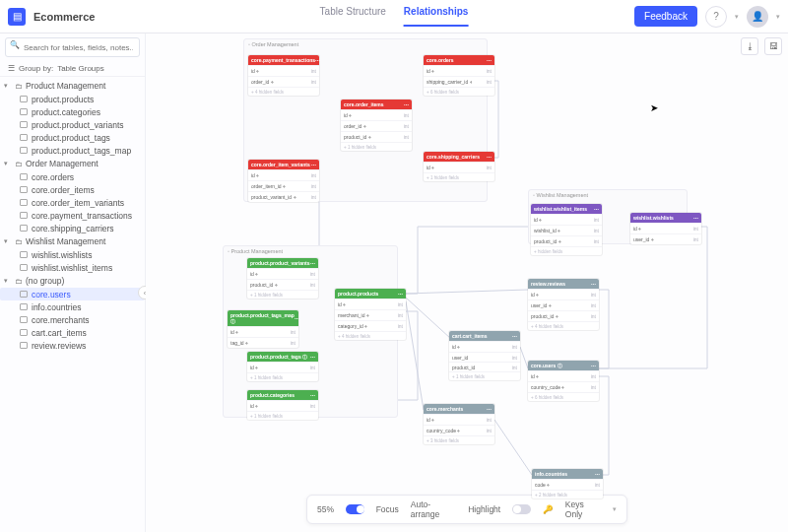  I want to click on entity-header: cart.cart_items⋯, so click(485, 336).